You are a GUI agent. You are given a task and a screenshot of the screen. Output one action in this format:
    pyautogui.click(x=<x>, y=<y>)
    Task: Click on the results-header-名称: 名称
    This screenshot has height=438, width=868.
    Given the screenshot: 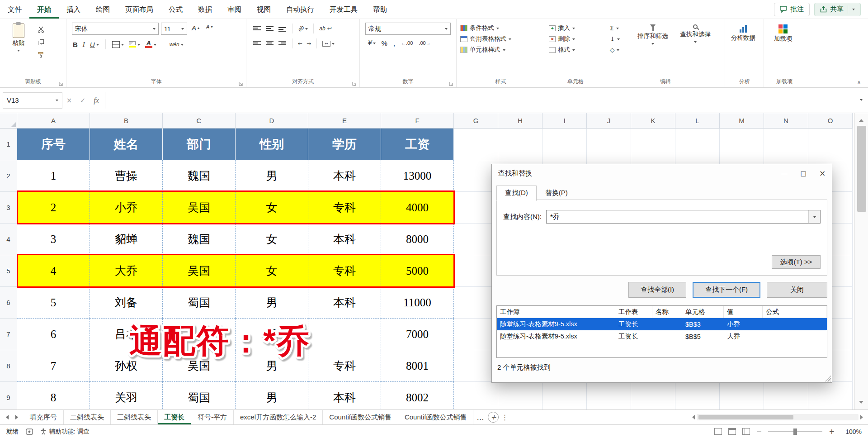 What is the action you would take?
    pyautogui.click(x=667, y=312)
    